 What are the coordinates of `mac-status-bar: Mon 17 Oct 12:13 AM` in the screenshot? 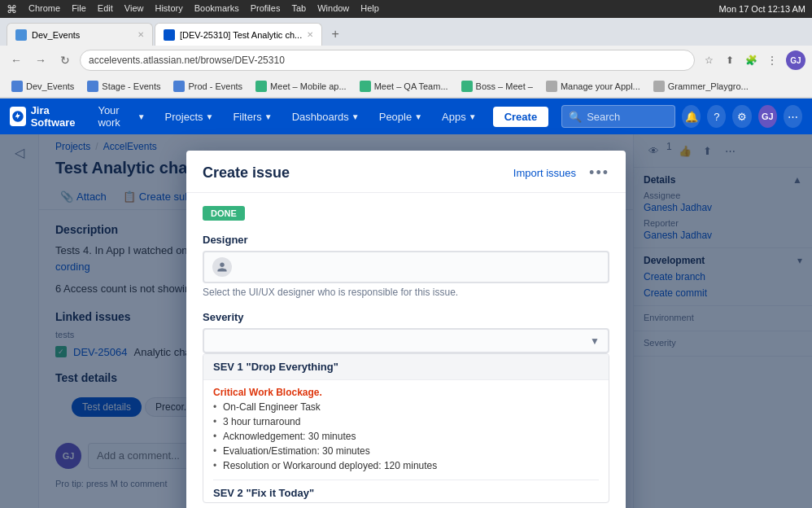 It's located at (762, 9).